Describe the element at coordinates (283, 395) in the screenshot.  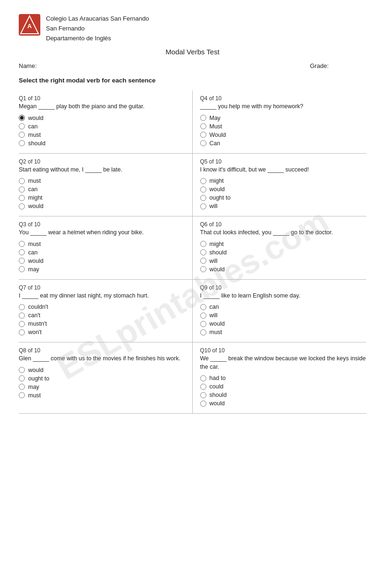
I see `q10-option-should: should` at that location.